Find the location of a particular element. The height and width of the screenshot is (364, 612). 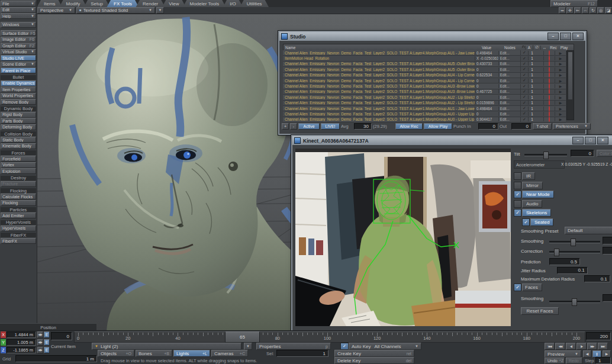

near-mode-toggle-button: Near Mode is located at coordinates (538, 194).